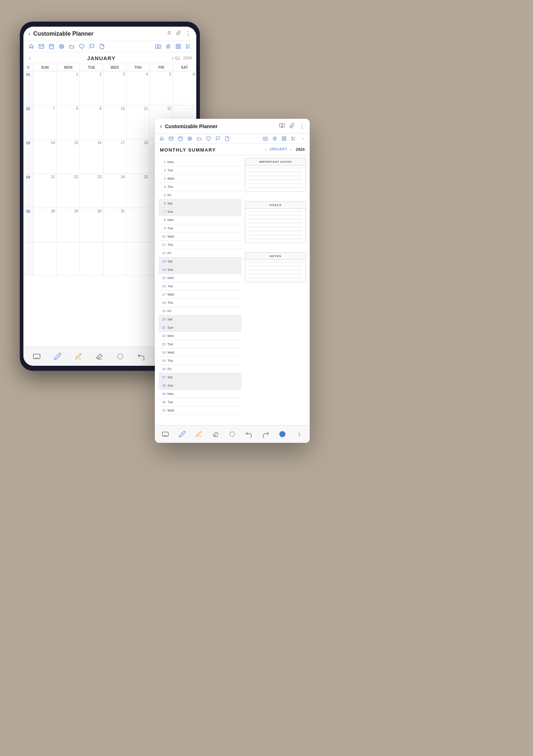 The height and width of the screenshot is (756, 533). Describe the element at coordinates (68, 88) in the screenshot. I see `cal-day-1: 1` at that location.